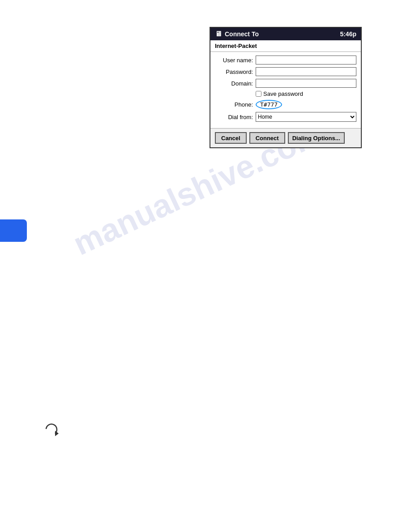  What do you see at coordinates (306, 83) in the screenshot?
I see `domain-input` at bounding box center [306, 83].